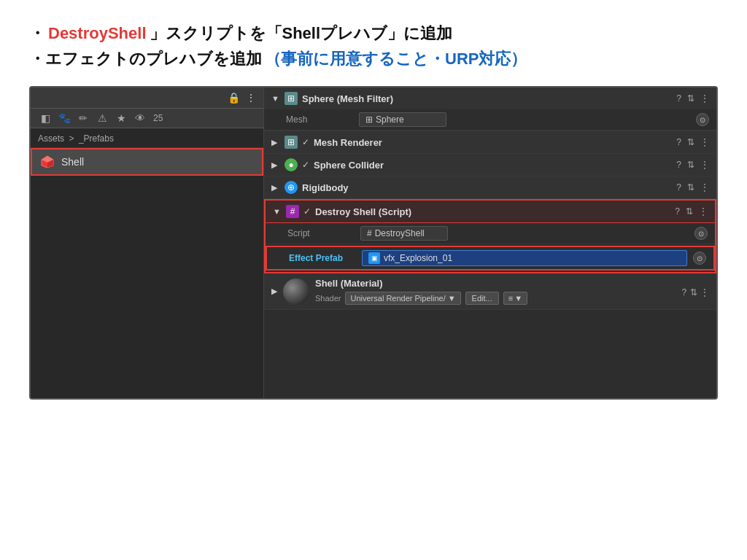 The width and height of the screenshot is (747, 560). I want to click on comp-more-btn-sc: ⋮, so click(705, 165).